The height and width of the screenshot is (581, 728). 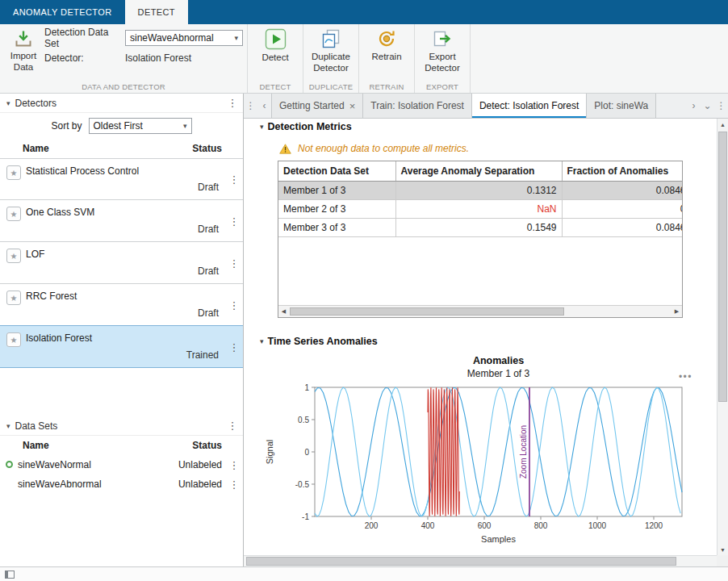 What do you see at coordinates (121, 426) in the screenshot?
I see `datasets-panel-header: ▾ Data Sets ⋮` at bounding box center [121, 426].